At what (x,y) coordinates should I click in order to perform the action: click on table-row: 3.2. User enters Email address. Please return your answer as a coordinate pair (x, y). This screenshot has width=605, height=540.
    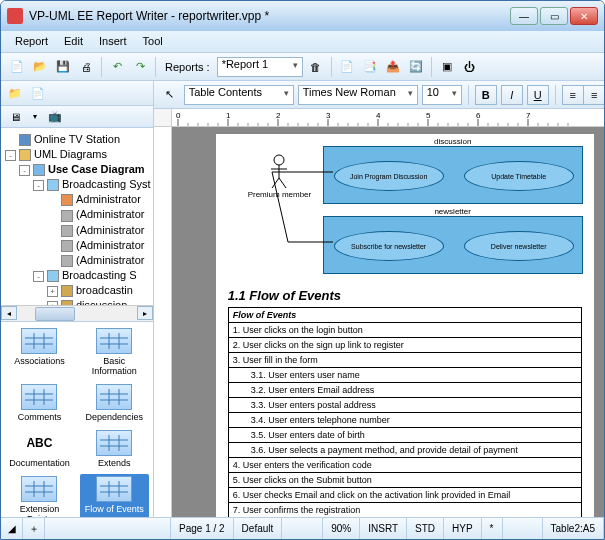
    Looking at the image, I should click on (404, 390).